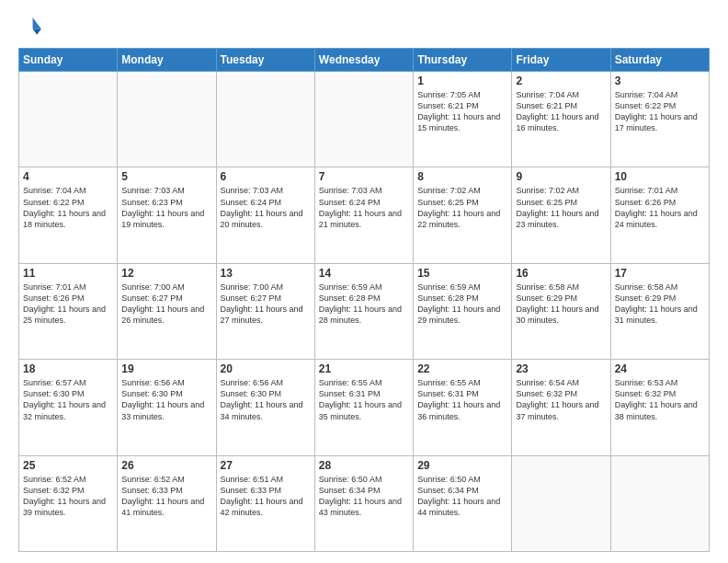 Image resolution: width=728 pixels, height=563 pixels. Describe the element at coordinates (462, 177) in the screenshot. I see `day-number: 8` at that location.